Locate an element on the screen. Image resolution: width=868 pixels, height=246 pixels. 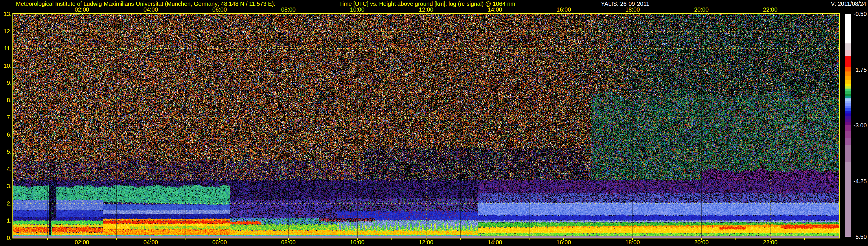
x-tick-label-top: 12:00 is located at coordinates (426, 10).